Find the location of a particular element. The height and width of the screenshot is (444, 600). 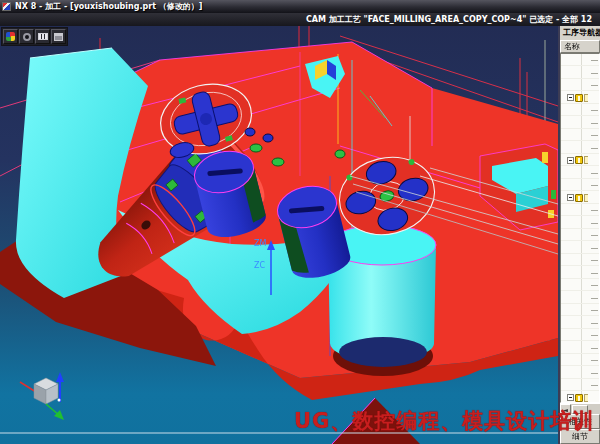

scroll-left-arrow-icon: ◄ is located at coordinates (566, 410).